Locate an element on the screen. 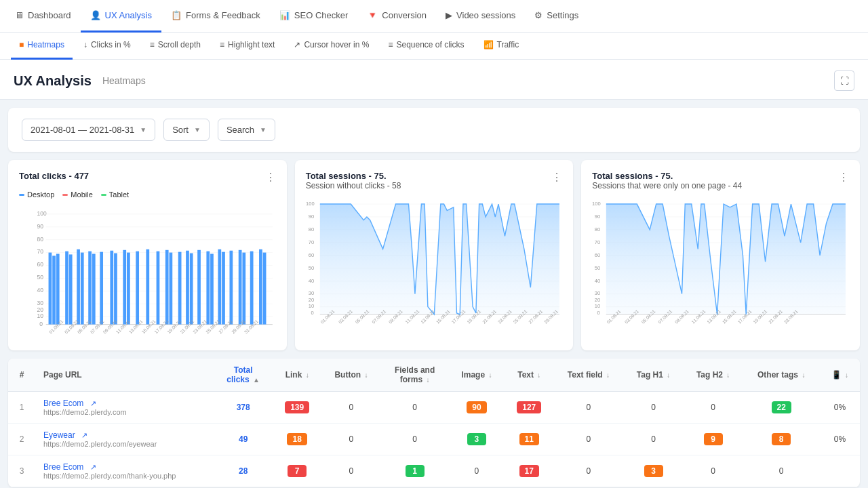 This screenshot has width=868, height=488. chart-menu-3: ⋮ is located at coordinates (844, 178).